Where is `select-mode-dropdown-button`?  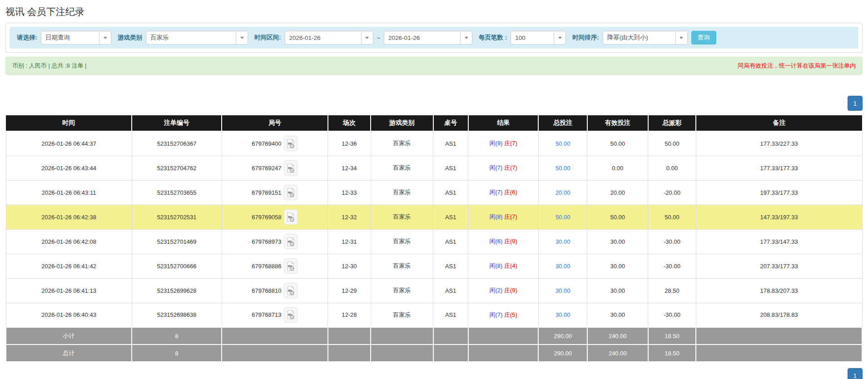 select-mode-dropdown-button is located at coordinates (105, 38).